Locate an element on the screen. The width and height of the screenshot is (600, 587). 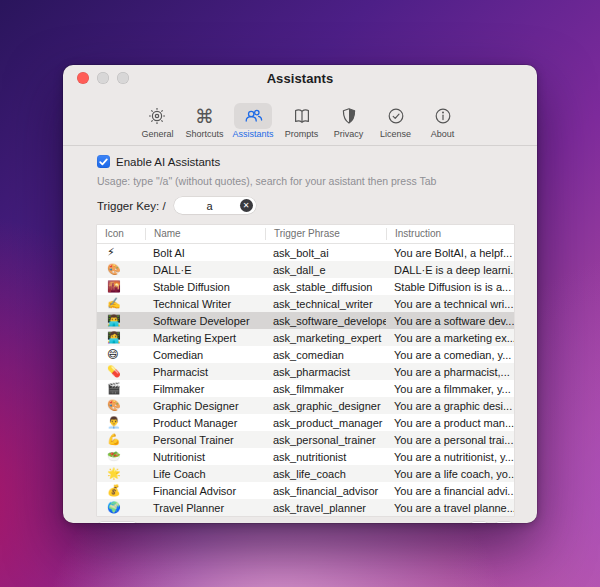
table-cell-instruction: You are a software dev... is located at coordinates (450, 321).